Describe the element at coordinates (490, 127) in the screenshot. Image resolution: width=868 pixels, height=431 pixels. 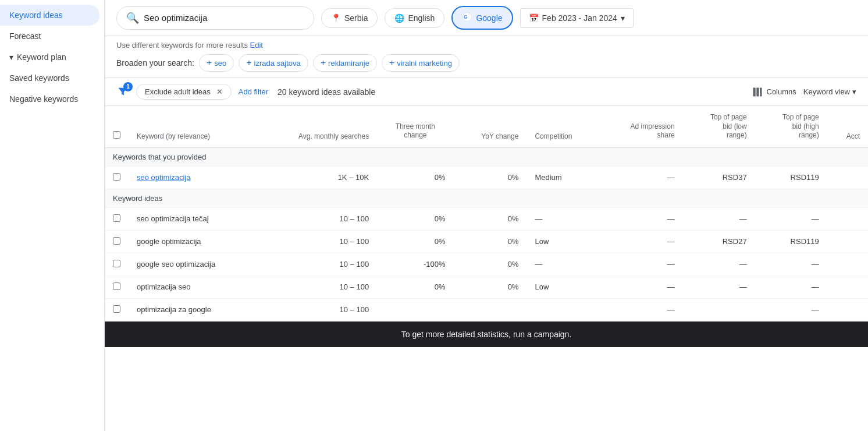
I see `col-header-yoy: YoY change` at that location.